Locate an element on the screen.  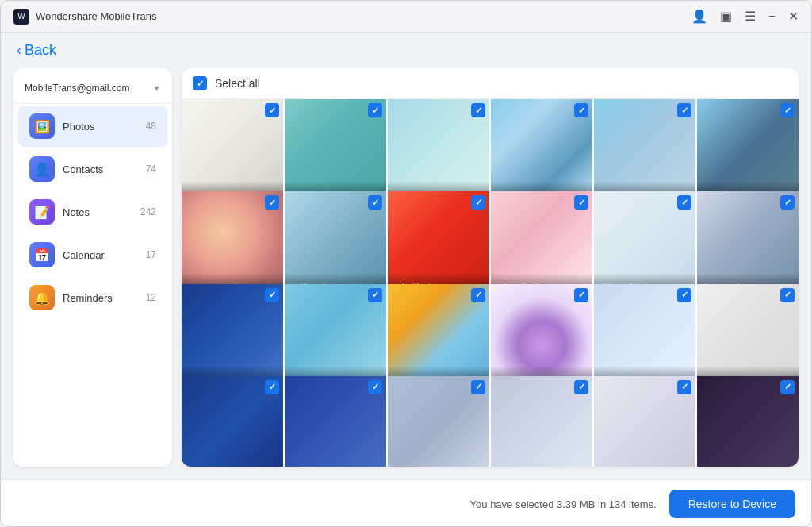
photo-cell: summer.jpg is located at coordinates (645, 150).